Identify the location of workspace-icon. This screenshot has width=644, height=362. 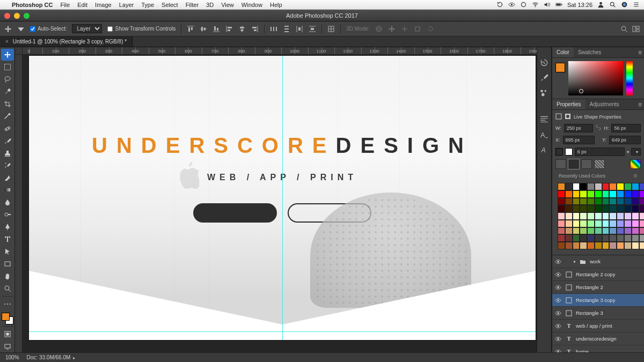
(636, 29).